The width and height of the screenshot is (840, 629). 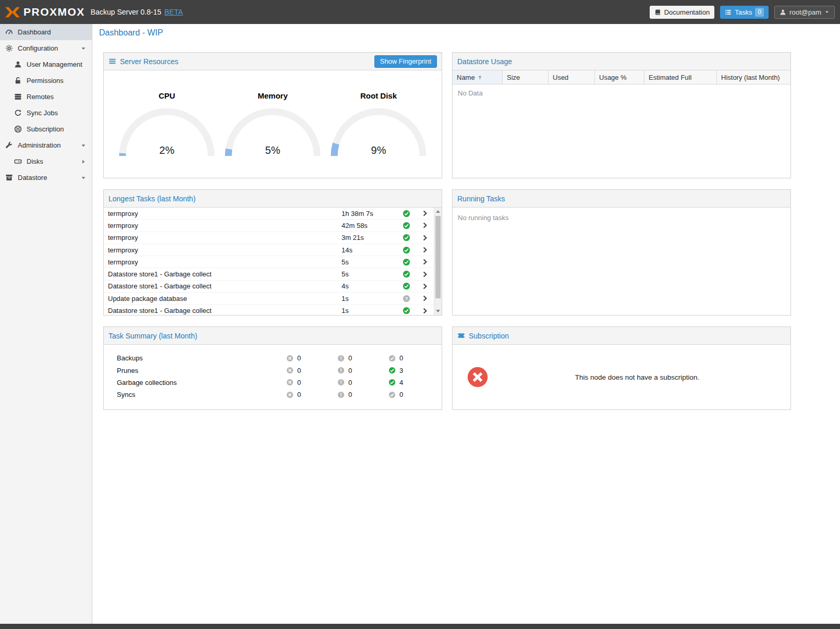 What do you see at coordinates (269, 225) in the screenshot?
I see `task-row: termproxy42m 58s` at bounding box center [269, 225].